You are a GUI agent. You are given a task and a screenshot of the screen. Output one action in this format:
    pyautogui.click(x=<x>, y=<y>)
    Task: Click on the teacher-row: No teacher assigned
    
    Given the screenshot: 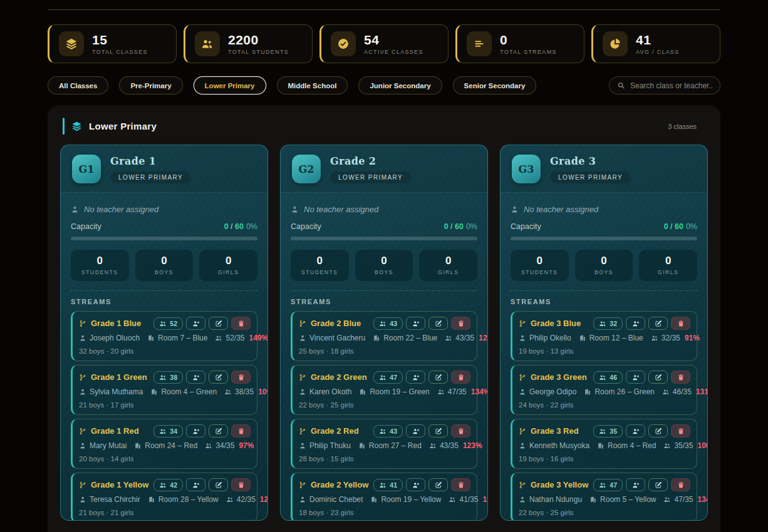 What is the action you would take?
    pyautogui.click(x=604, y=212)
    